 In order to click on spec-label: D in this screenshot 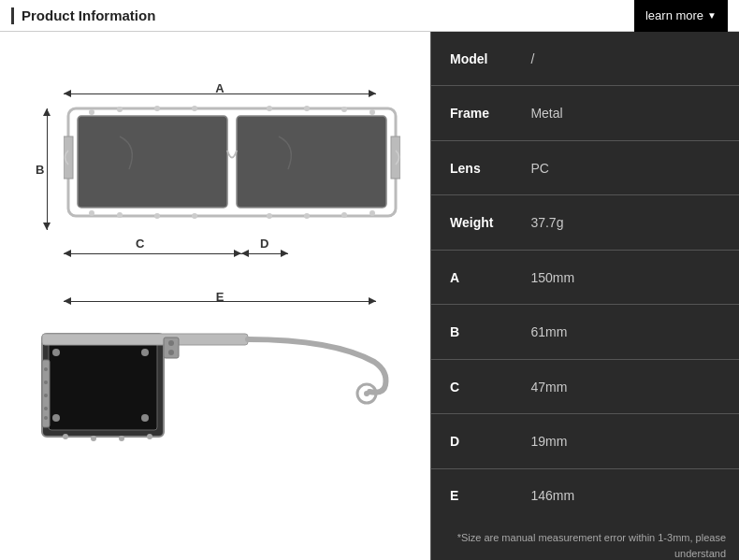, I will do `click(471, 441)`.